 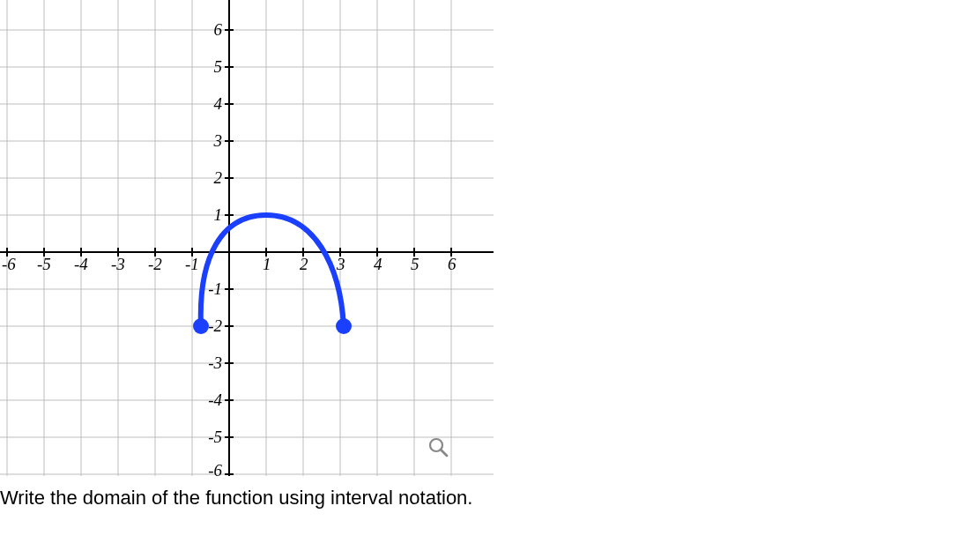 What do you see at coordinates (236, 498) in the screenshot?
I see `question-prompt: Write the domain of the function using i…` at bounding box center [236, 498].